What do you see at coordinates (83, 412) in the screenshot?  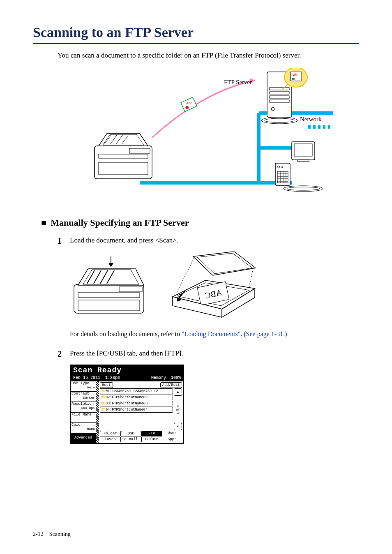 I see `display-left-column: Doc.TypeAuto ContrastDarker Resolution30…` at bounding box center [83, 412].